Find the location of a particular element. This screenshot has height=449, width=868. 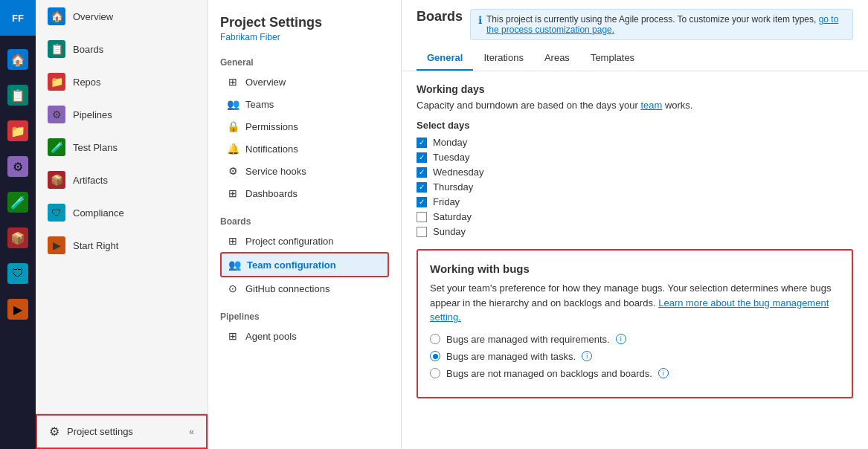

bugs-section-title: Working with bugs is located at coordinates (635, 269).